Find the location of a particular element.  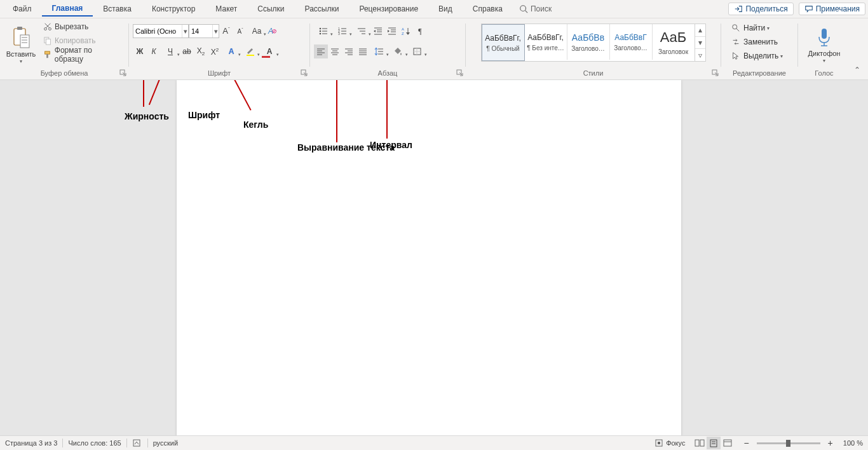

styles-scroll-up: ▴ is located at coordinates (700, 31).